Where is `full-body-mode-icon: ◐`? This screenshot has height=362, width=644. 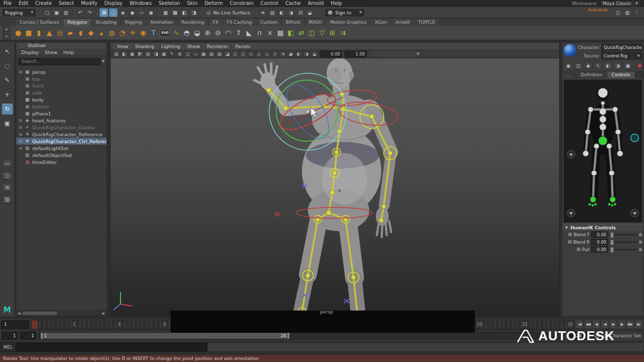 full-body-mode-icon: ◐ is located at coordinates (608, 65).